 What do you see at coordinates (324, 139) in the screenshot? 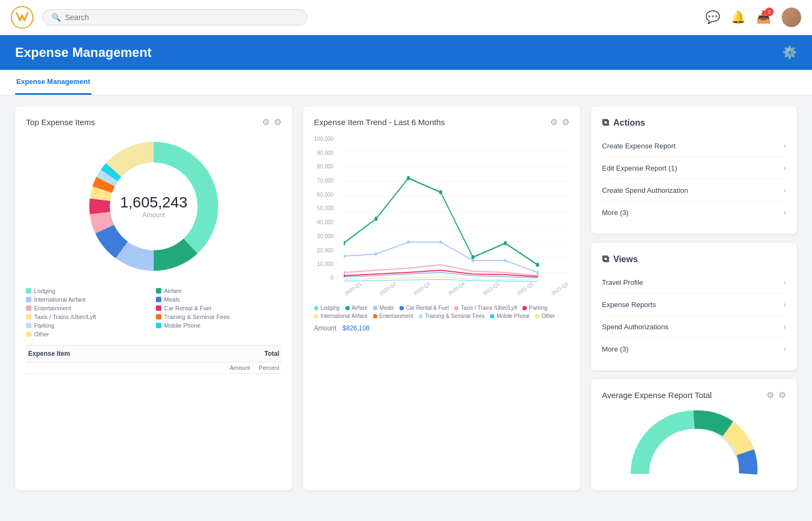
I see `y-label: 100,000` at bounding box center [324, 139].